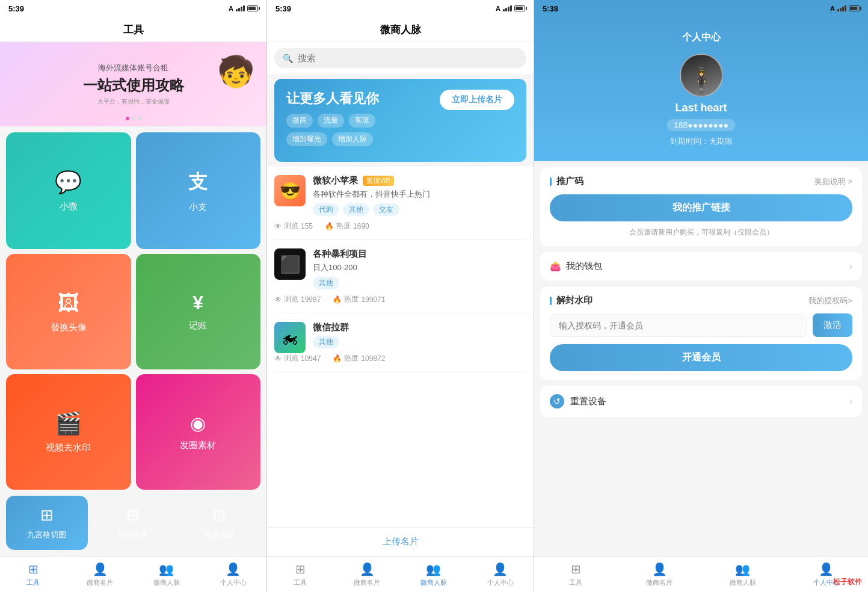 This screenshot has width=868, height=592. What do you see at coordinates (352, 140) in the screenshot?
I see `promo-tag-4: 增加人脉` at bounding box center [352, 140].